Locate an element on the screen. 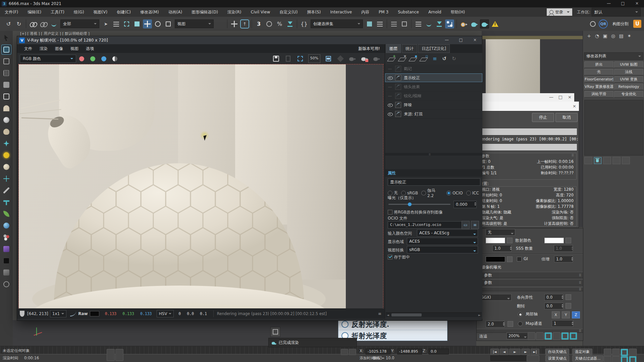  save-image-icon is located at coordinates (276, 59).